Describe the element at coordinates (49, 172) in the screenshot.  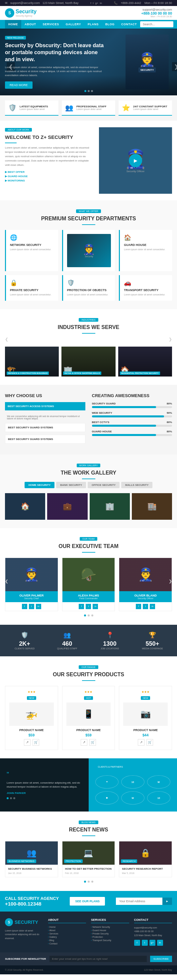
I see `welcome-link-1: BEST OFFER` at that location.